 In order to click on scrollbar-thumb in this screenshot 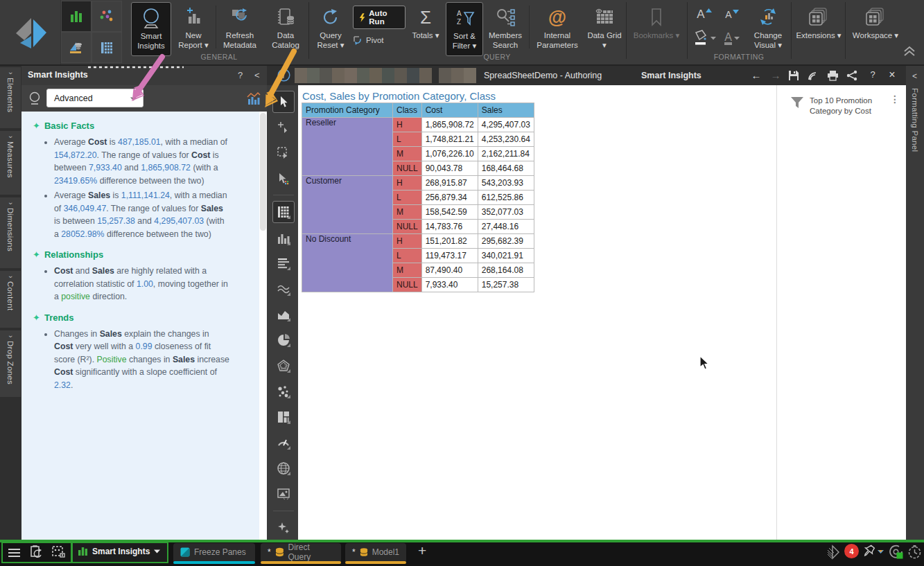, I will do `click(263, 172)`.